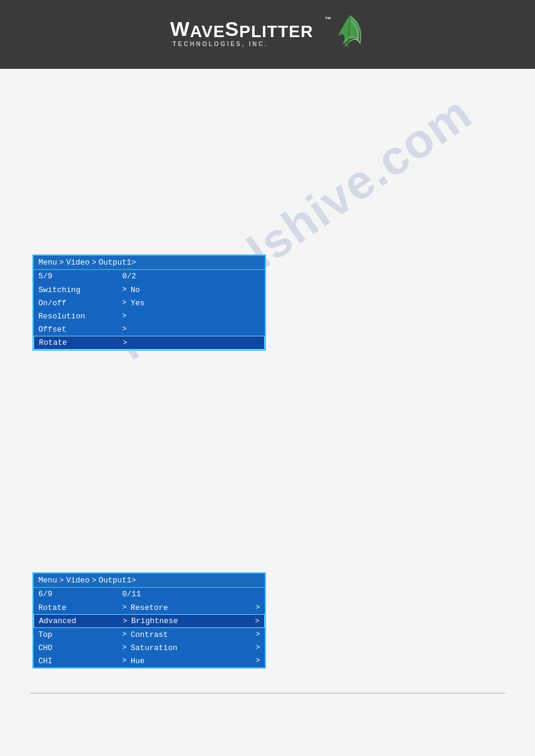 The width and height of the screenshot is (535, 756). What do you see at coordinates (81, 342) in the screenshot?
I see `row-label-rotate-1: Rotate` at bounding box center [81, 342].